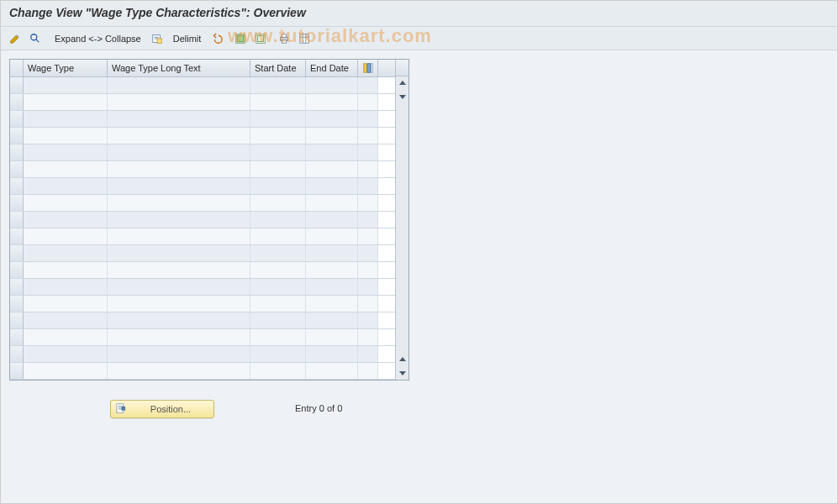 This screenshot has width=838, height=504. I want to click on select-all-button, so click(240, 39).